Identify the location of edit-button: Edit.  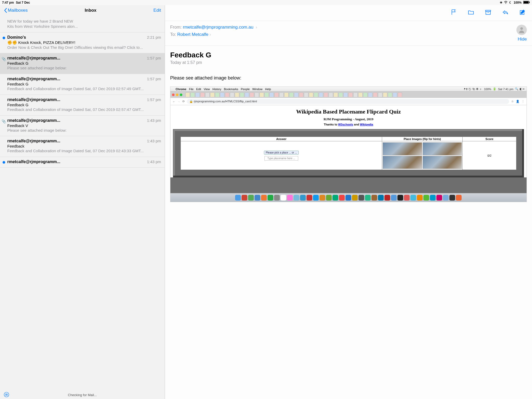
(157, 10).